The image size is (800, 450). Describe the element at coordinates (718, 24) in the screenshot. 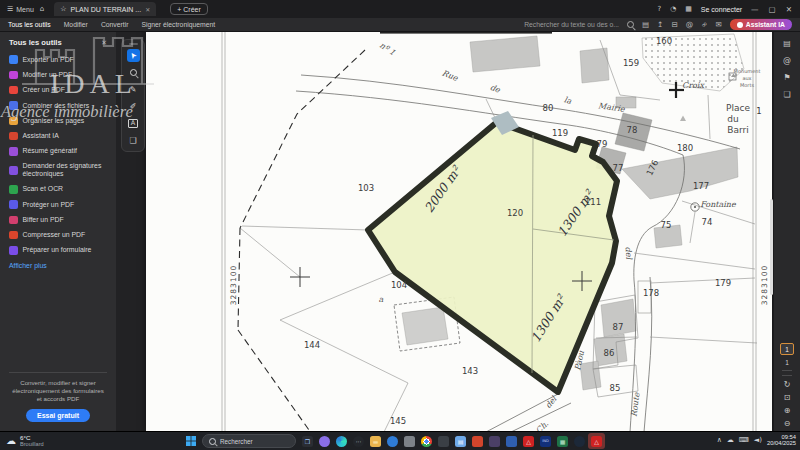

I see `mail-icon: ✉` at that location.